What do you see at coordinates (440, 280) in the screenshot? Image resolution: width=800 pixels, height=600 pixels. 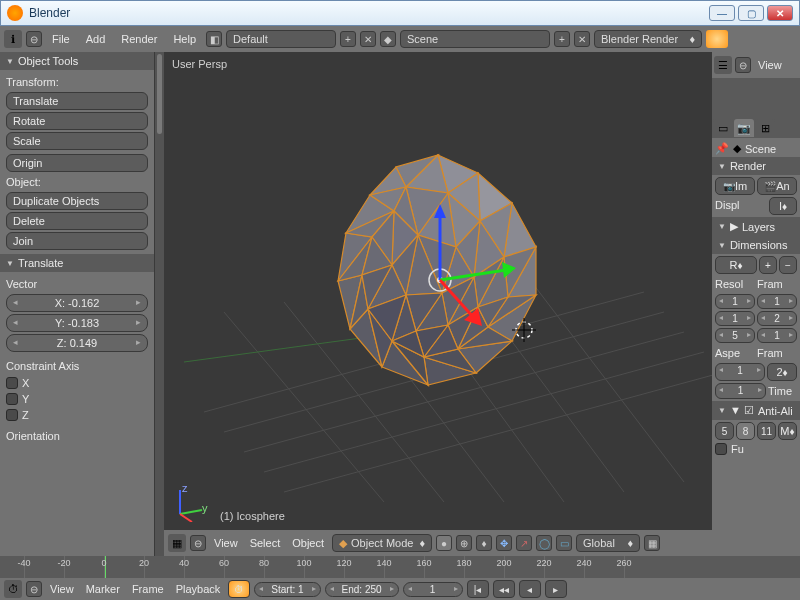 I see `transform-gizmo` at bounding box center [440, 280].